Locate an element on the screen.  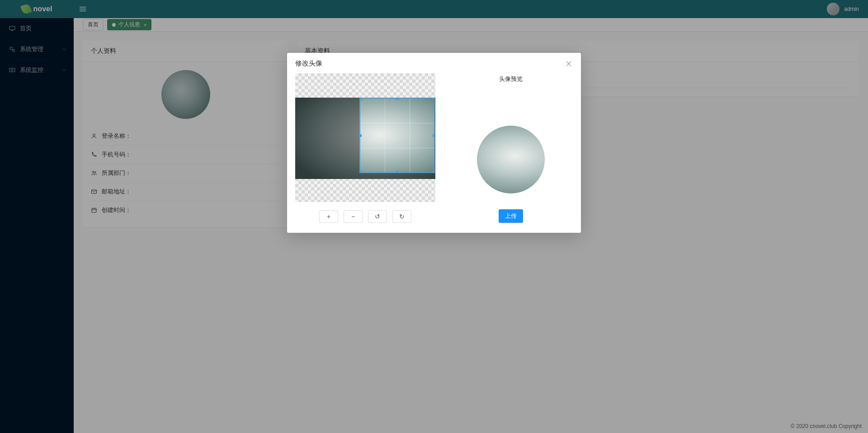
crop-box: 200 × 200 is located at coordinates (397, 136).